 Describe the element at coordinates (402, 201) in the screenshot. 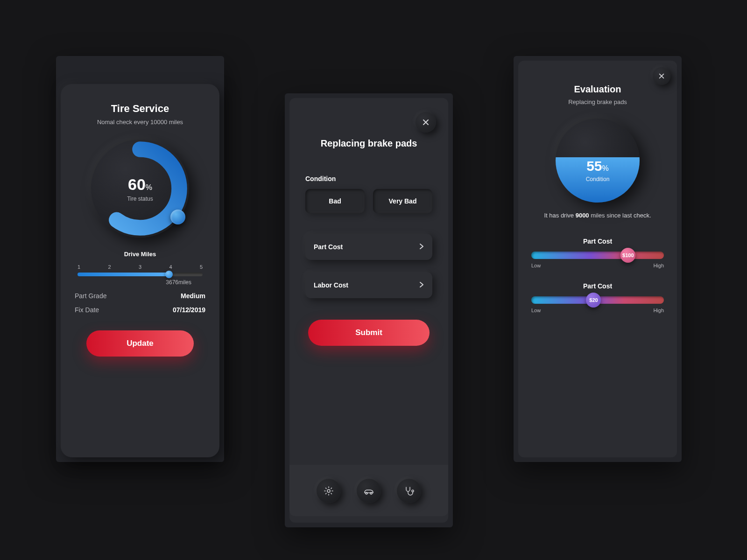

I see `condition-very-bad-button: Very Bad` at that location.